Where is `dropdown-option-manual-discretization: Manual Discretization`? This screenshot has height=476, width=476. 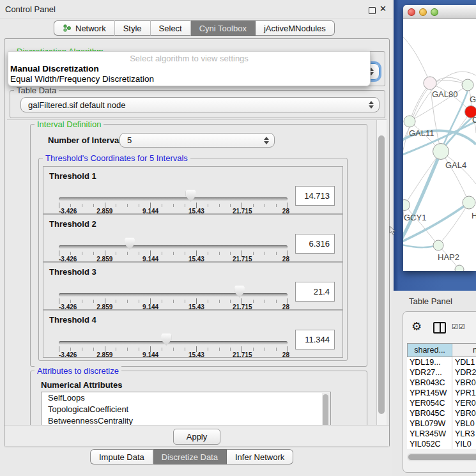
dropdown-option-manual-discretization: Manual Discretization is located at coordinates (55, 69).